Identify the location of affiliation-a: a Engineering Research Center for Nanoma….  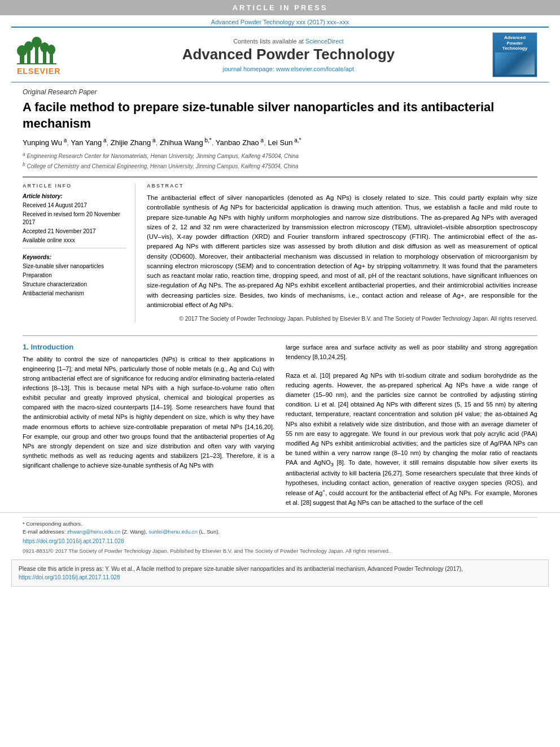
(280, 156).